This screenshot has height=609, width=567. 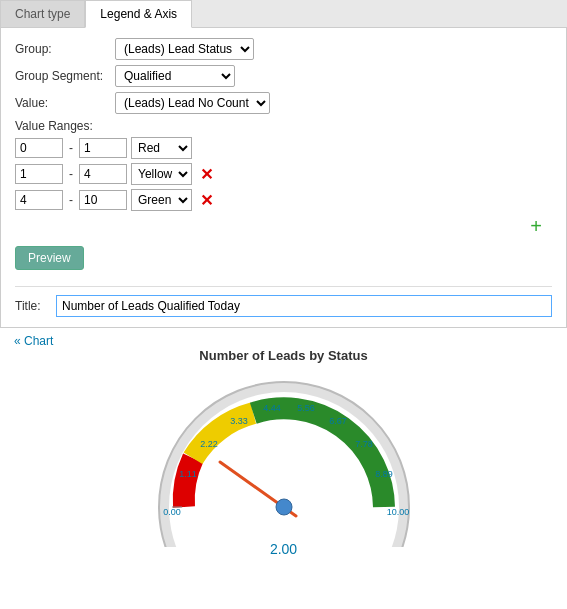 I want to click on range-row-0: - Red Yellow Green, so click(x=284, y=148).